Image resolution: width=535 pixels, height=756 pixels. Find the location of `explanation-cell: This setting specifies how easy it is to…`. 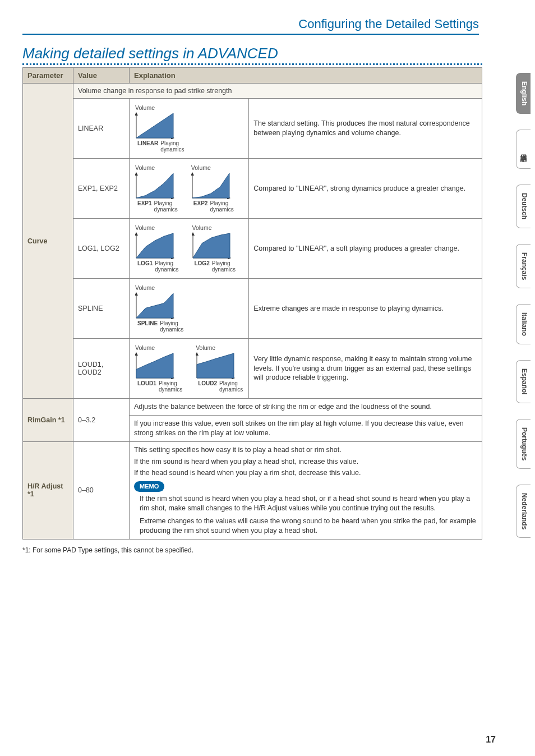

explanation-cell: This setting specifies how easy it is to… is located at coordinates (306, 490).